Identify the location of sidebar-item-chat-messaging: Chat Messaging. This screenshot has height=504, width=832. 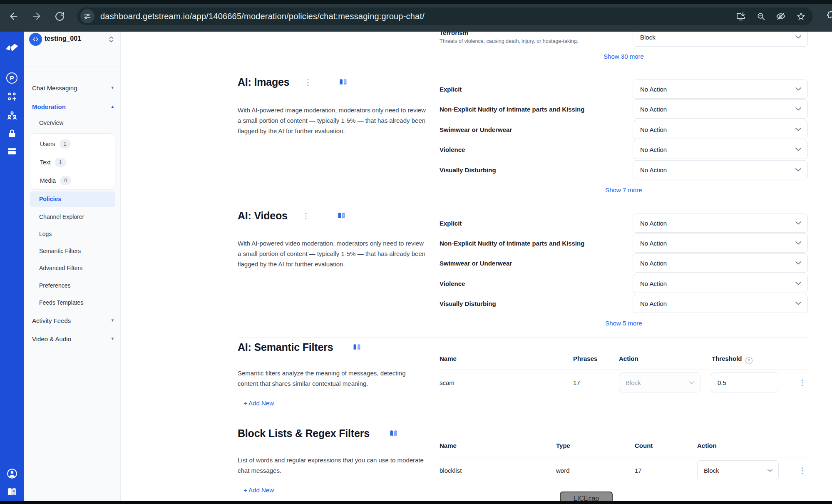
(55, 88).